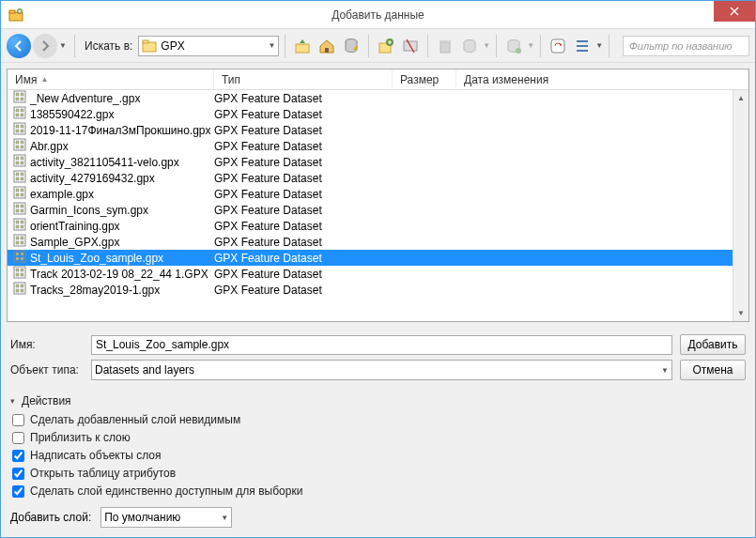 Image resolution: width=756 pixels, height=538 pixels. Describe the element at coordinates (135, 420) in the screenshot. I see `checkbox-label: Сделать добавленный слой невидимым` at that location.